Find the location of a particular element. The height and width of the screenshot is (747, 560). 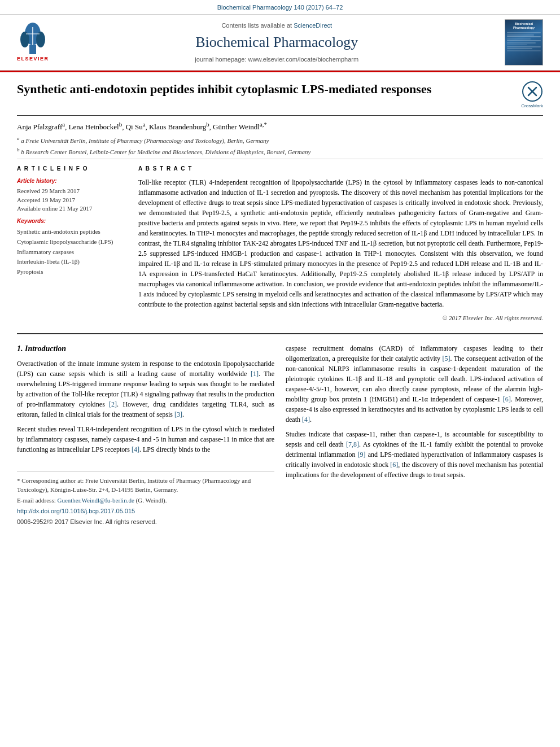

journal-reference: Biochemical Pharmacology 140 (2017) 64–7… is located at coordinates (280, 9).